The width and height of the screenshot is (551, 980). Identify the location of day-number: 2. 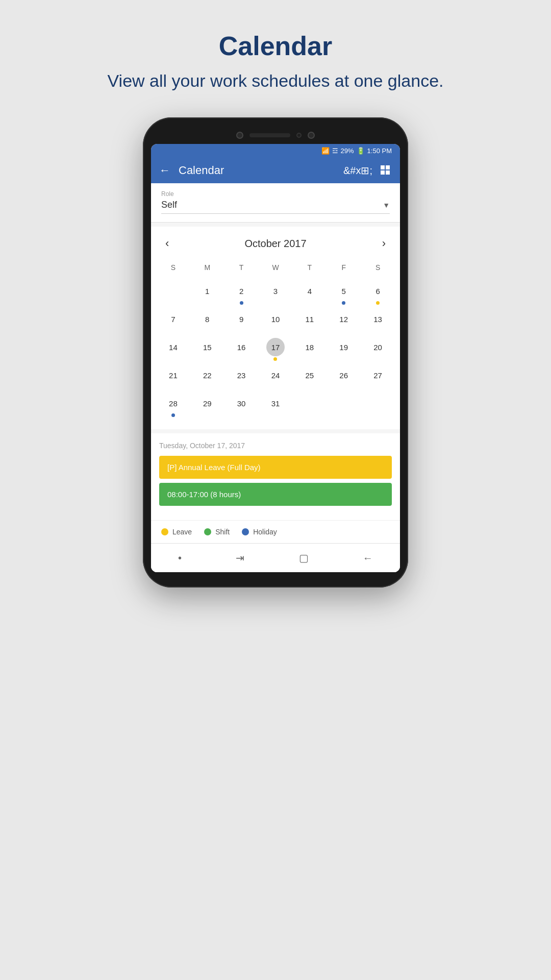
(241, 291).